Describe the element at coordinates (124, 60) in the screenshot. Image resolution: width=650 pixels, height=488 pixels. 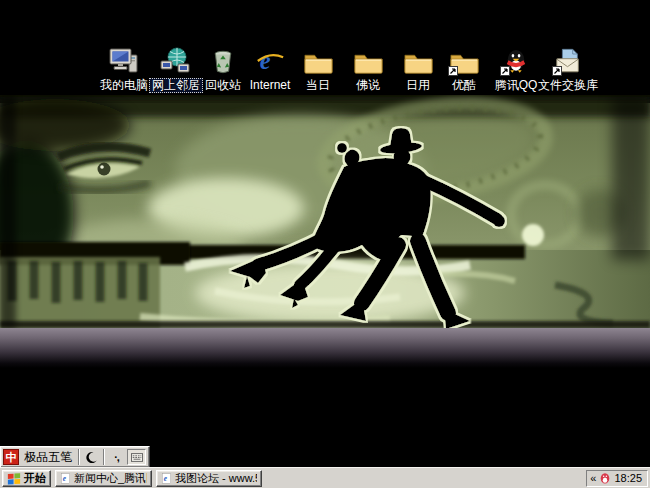
I see `my-computer-icon` at that location.